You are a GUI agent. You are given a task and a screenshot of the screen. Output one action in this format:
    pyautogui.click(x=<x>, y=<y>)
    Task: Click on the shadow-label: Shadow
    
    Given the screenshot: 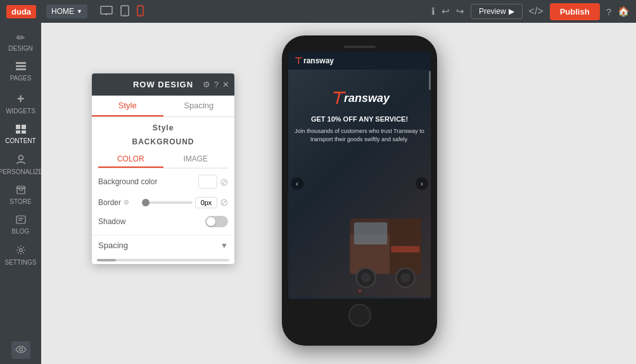 What is the action you would take?
    pyautogui.click(x=111, y=222)
    